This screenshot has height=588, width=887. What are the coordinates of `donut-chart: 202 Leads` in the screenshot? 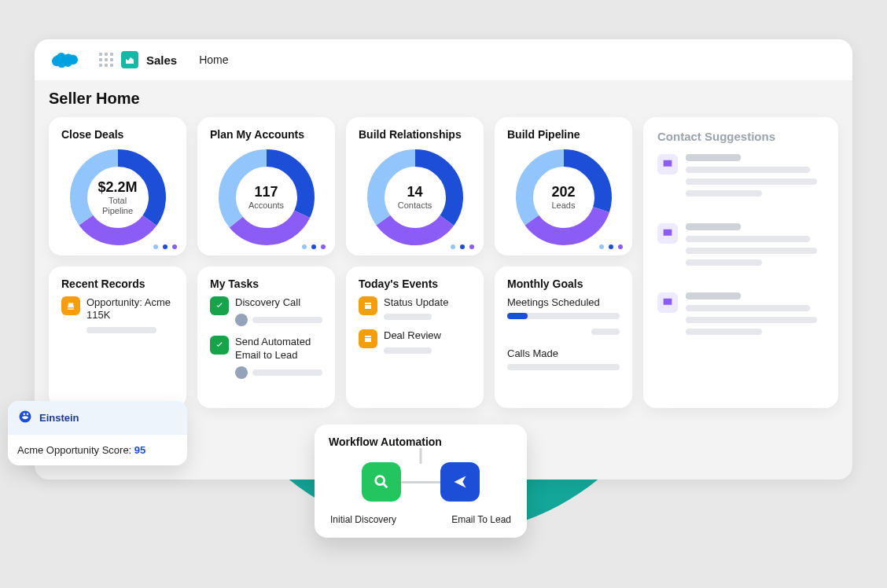 It's located at (564, 197).